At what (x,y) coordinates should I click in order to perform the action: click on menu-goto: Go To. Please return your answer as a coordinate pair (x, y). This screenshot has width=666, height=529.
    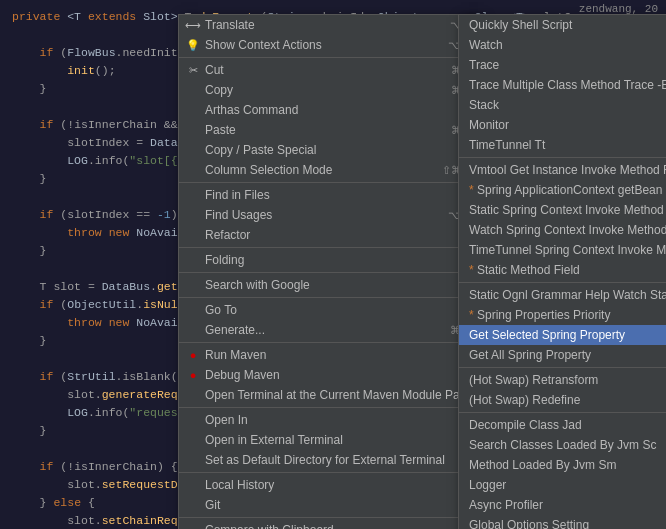
    Looking at the image, I should click on (330, 310).